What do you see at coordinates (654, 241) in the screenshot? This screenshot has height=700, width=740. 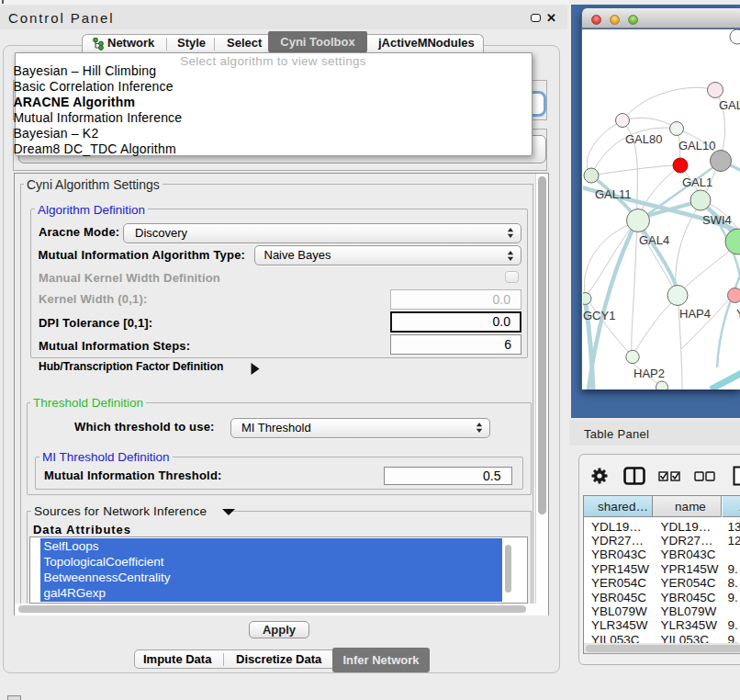 I see `svg-text: GAL4` at bounding box center [654, 241].